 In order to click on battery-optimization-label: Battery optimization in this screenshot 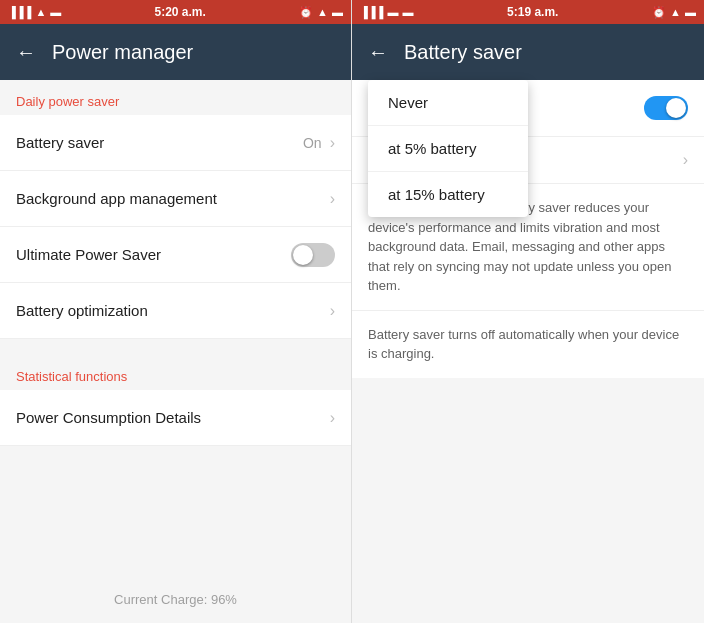, I will do `click(82, 310)`.